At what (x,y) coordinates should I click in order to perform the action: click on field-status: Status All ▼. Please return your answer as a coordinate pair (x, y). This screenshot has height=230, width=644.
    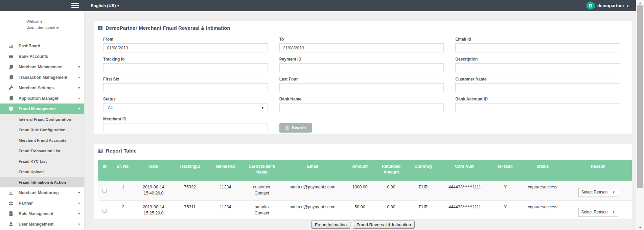
    Looking at the image, I should click on (185, 105).